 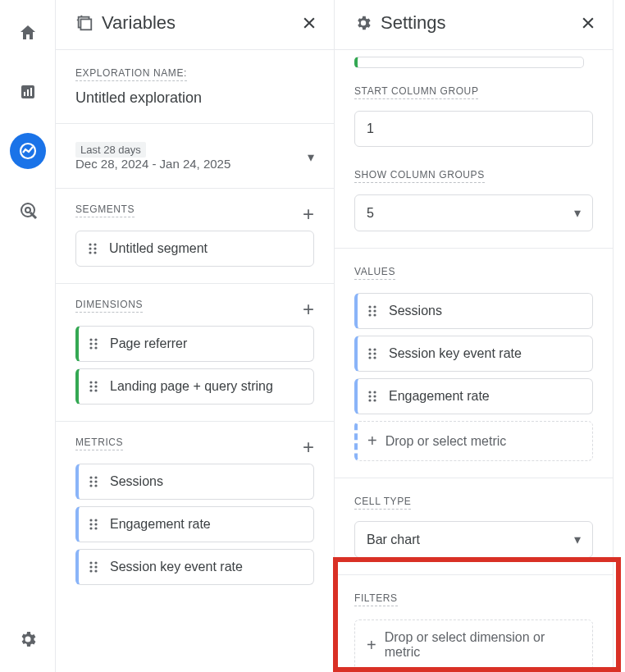 What do you see at coordinates (588, 23) in the screenshot?
I see `settings-close-icon` at bounding box center [588, 23].